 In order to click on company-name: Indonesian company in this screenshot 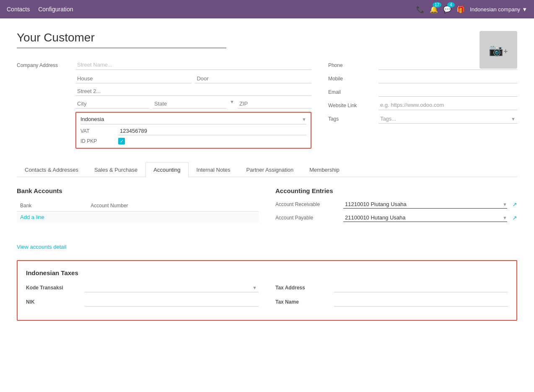, I will do `click(495, 9)`.